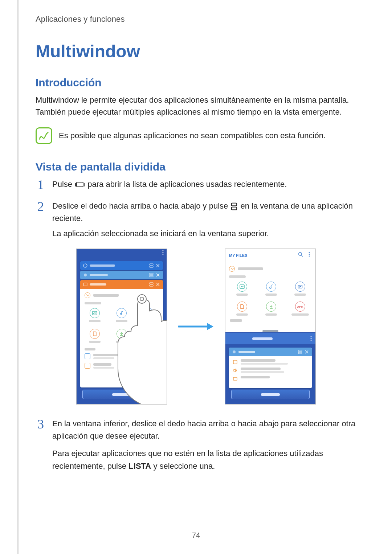  I want to click on page-title: Multiwindow, so click(196, 52).